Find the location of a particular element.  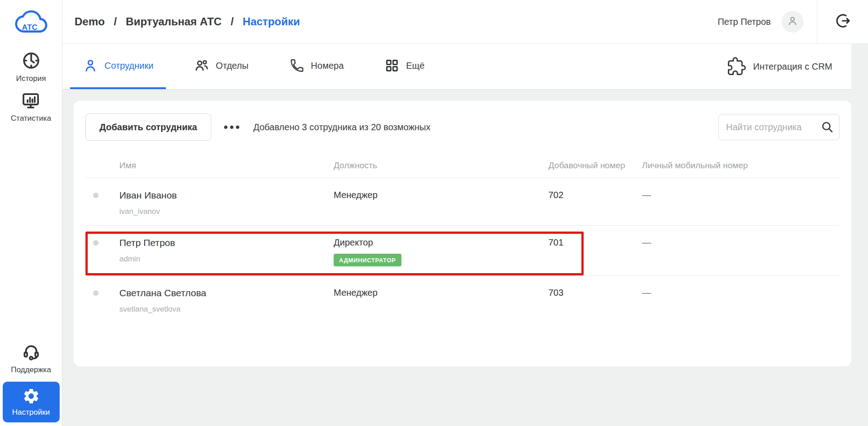

sidebar: АТС История Статисти is located at coordinates (31, 213).